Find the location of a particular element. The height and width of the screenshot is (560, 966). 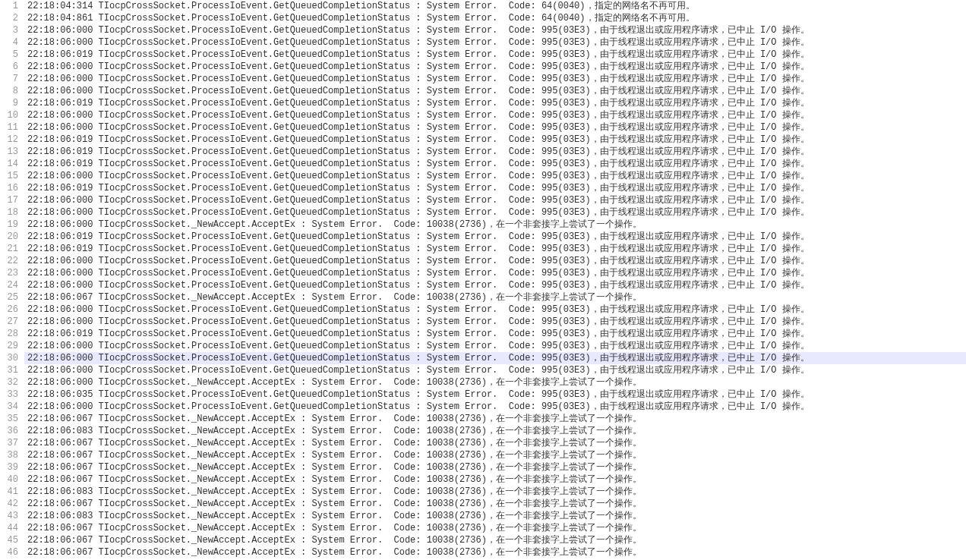

line-number: 9 is located at coordinates (11, 103).